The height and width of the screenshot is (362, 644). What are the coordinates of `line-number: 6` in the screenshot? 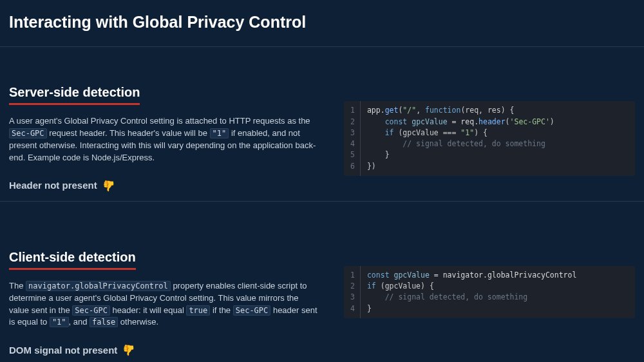 It's located at (353, 166).